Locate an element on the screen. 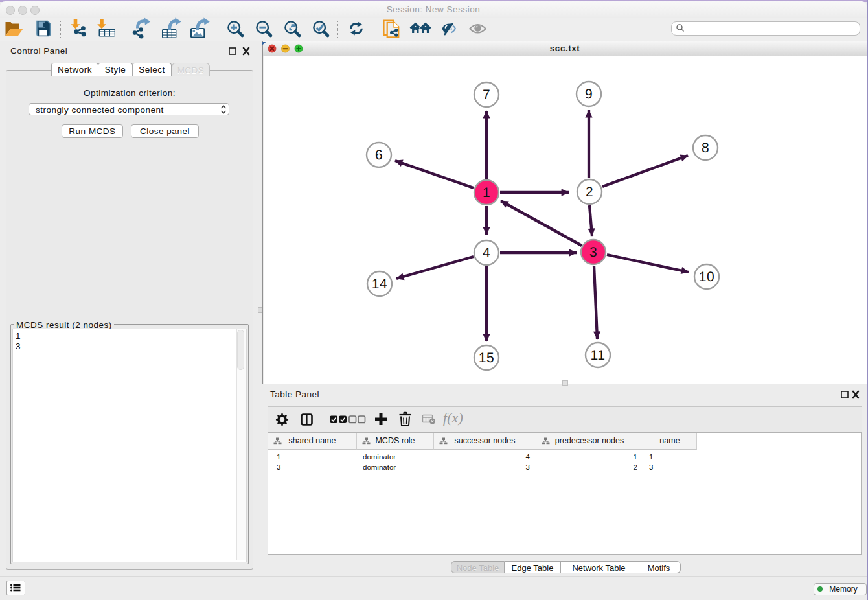 Image resolution: width=868 pixels, height=600 pixels. svg-text: 3 is located at coordinates (593, 253).